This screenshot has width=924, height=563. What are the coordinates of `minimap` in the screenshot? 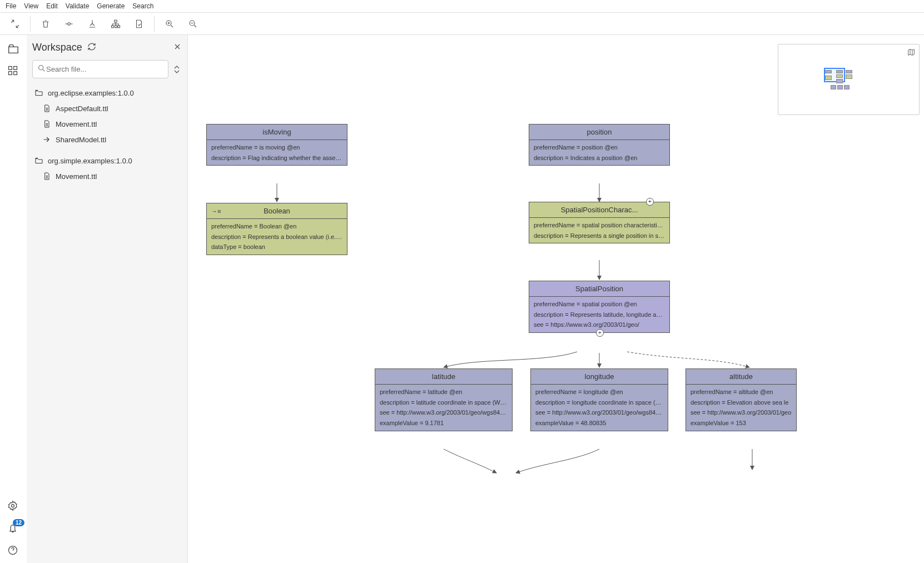 It's located at (848, 79).